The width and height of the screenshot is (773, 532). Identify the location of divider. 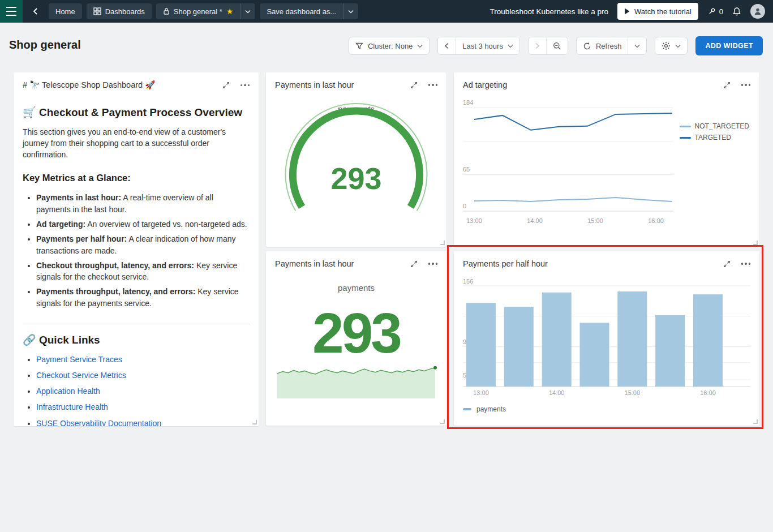
(136, 324).